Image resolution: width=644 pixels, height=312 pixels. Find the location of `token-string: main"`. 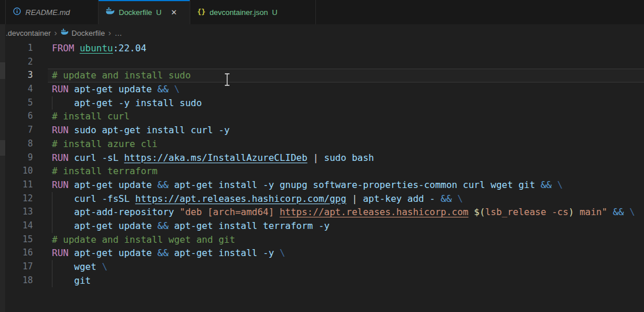

token-string: main" is located at coordinates (591, 212).